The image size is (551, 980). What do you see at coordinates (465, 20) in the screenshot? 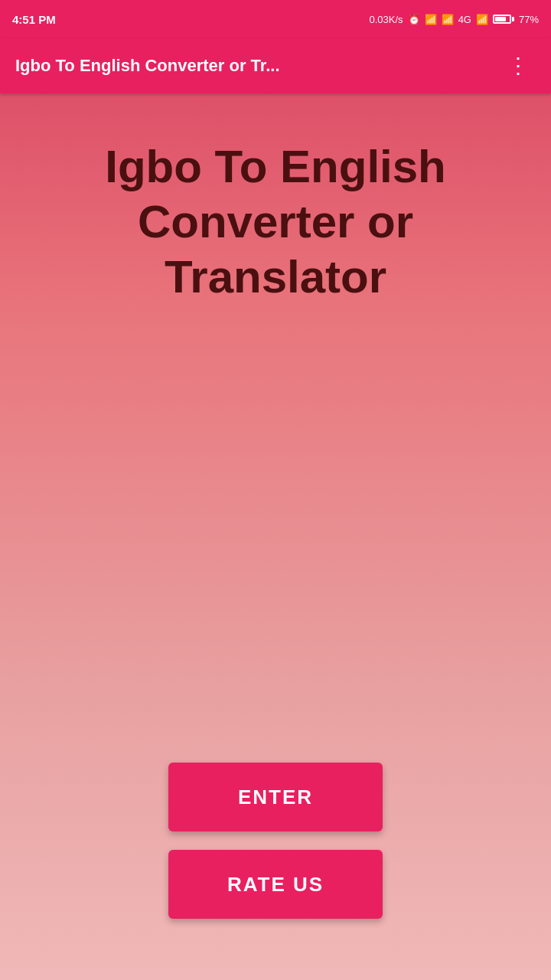
I see `4g-label: 4G` at bounding box center [465, 20].